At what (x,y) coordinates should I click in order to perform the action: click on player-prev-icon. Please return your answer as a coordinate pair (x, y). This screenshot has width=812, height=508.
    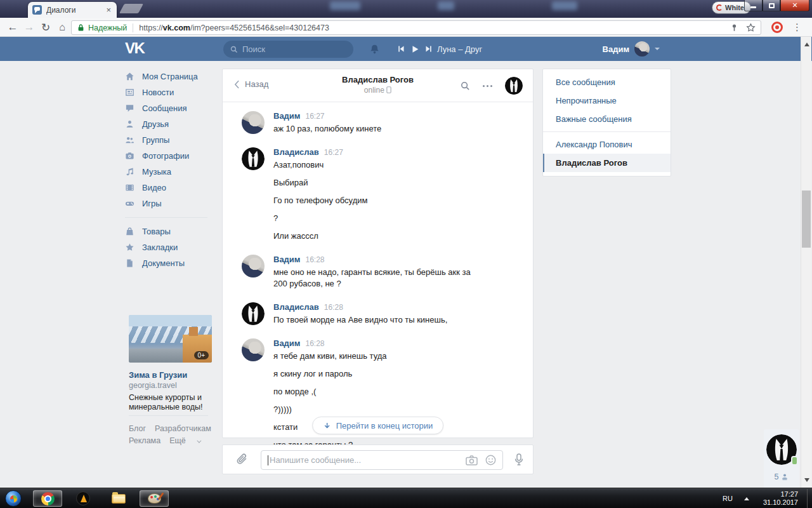
    Looking at the image, I should click on (401, 49).